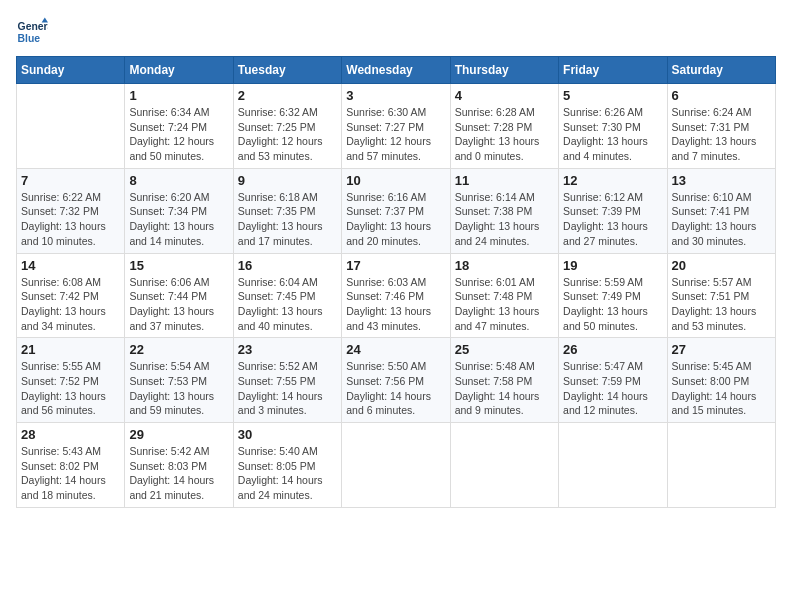  I want to click on day-info: Sunrise: 6:06 AMSunset: 7:44 PMDaylight:…, so click(178, 304).